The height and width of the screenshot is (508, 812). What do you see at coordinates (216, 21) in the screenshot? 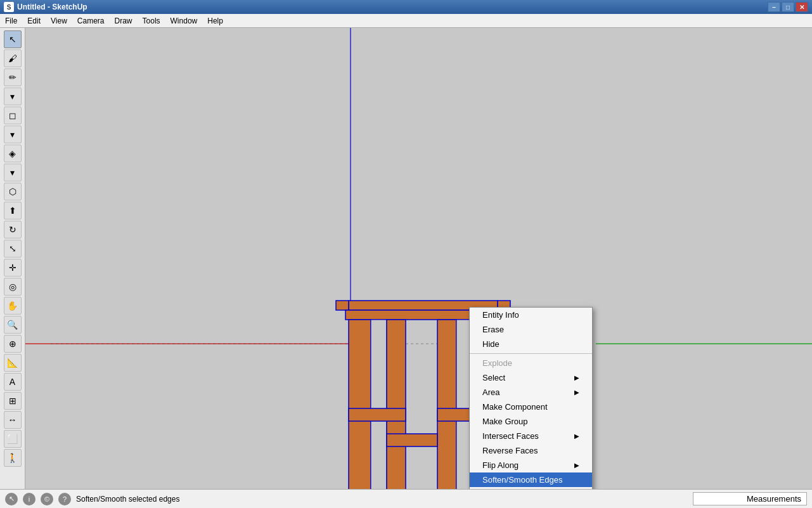
I see `menu-item-help: Help` at bounding box center [216, 21].